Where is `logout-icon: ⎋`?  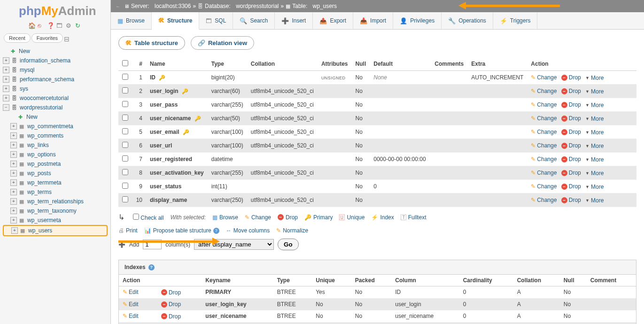 logout-icon: ⎋ is located at coordinates (41, 26).